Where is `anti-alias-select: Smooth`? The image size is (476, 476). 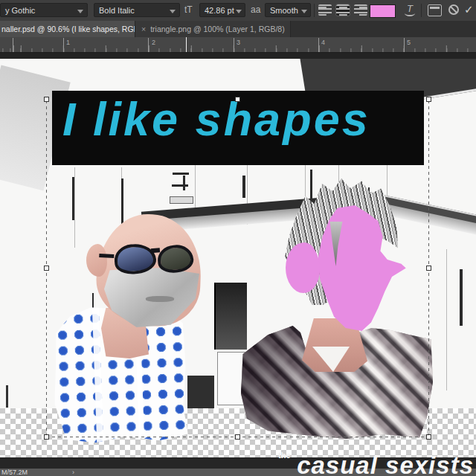 anti-alias-select: Smooth is located at coordinates (288, 10).